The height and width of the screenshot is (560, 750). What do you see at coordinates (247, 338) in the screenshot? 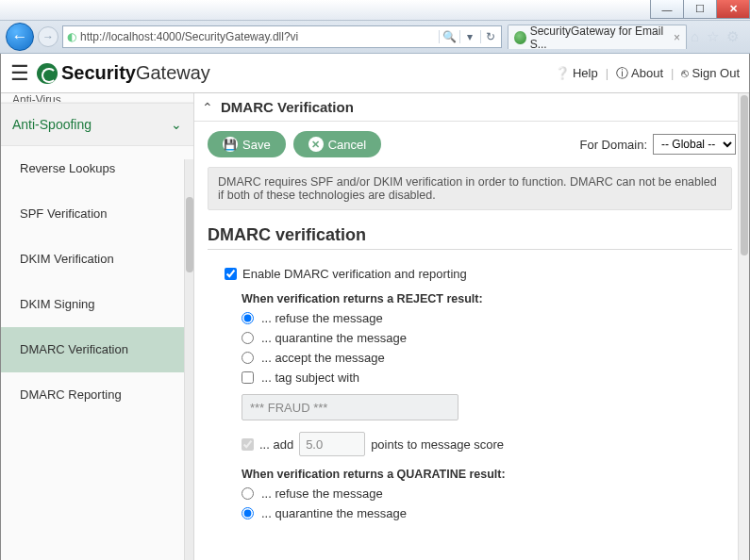
I see `reject-quarantine-radio` at bounding box center [247, 338].